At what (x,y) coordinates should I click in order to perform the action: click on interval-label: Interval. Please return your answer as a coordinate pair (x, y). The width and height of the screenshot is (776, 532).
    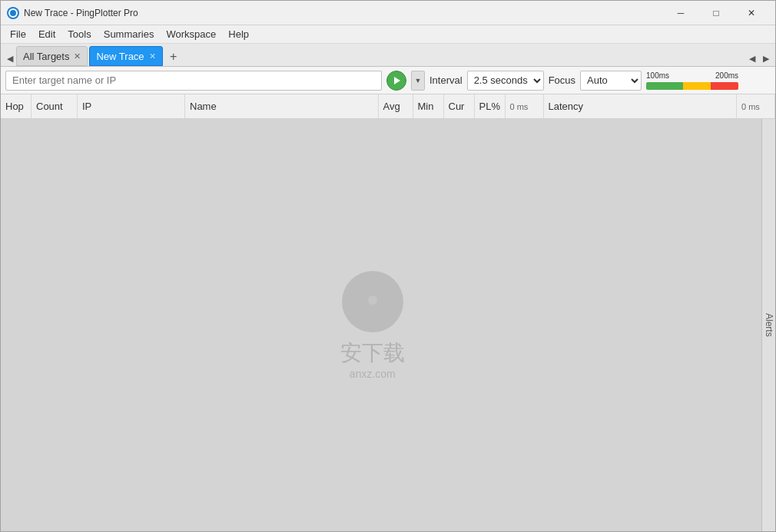
    Looking at the image, I should click on (446, 80).